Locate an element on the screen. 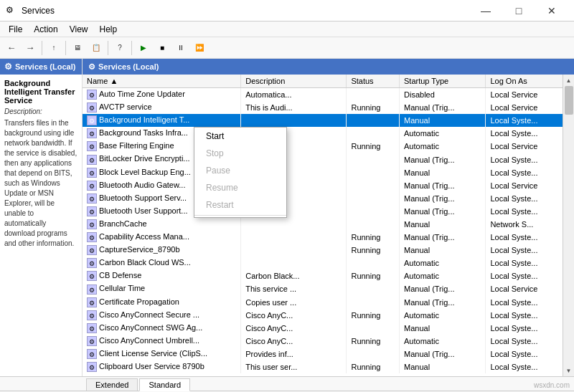  table-row: ⚙Auto Time Zone UpdaterAutomatica...Disa… is located at coordinates (323, 95).